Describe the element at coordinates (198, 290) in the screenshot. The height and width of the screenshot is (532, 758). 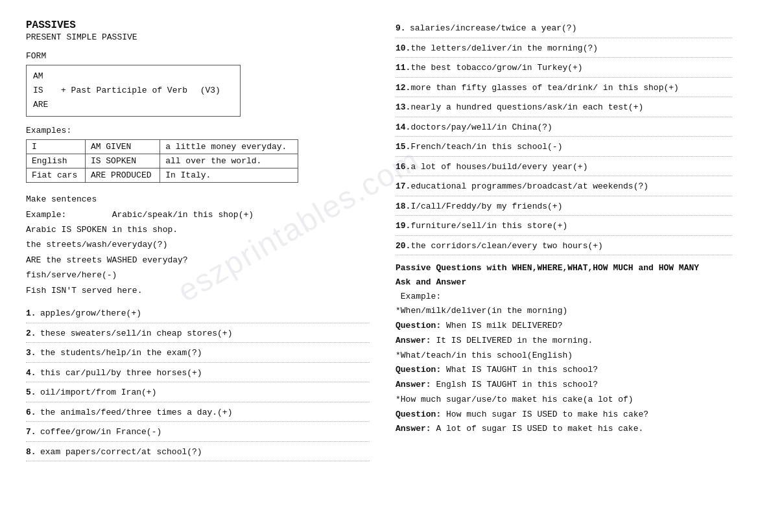
I see `sentence-line5: Fish ISN'T served here.` at that location.